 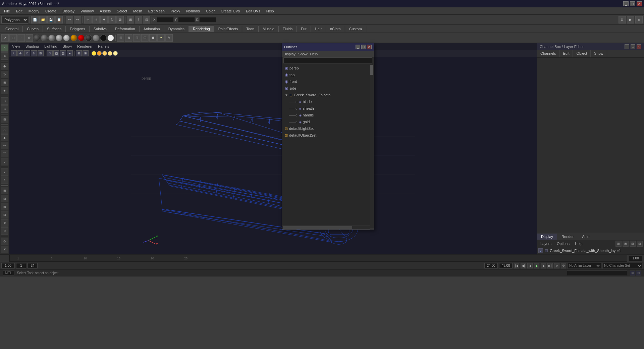 I want to click on grid-btn4: ⊡, so click(x=5, y=215).